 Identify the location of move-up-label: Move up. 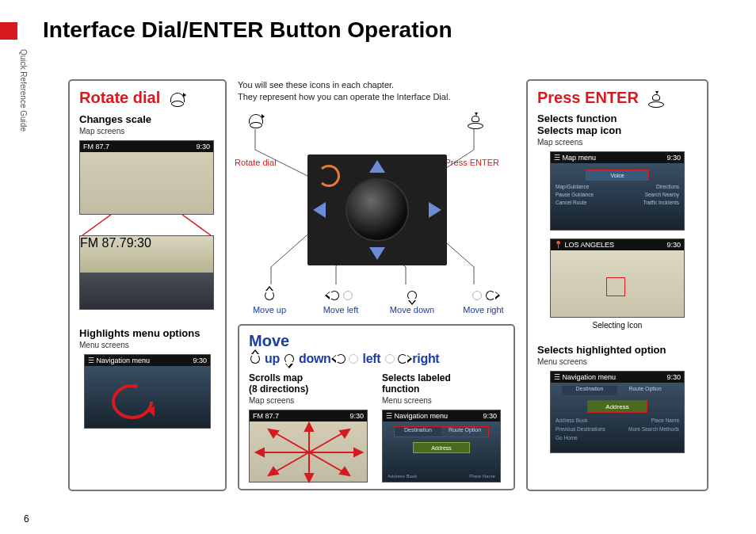
(269, 310).